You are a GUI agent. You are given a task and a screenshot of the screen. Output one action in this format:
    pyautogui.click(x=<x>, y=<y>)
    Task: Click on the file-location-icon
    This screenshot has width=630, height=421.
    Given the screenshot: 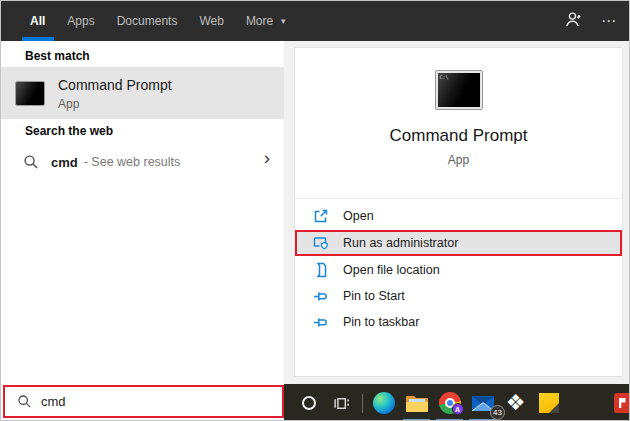 What is the action you would take?
    pyautogui.click(x=322, y=270)
    